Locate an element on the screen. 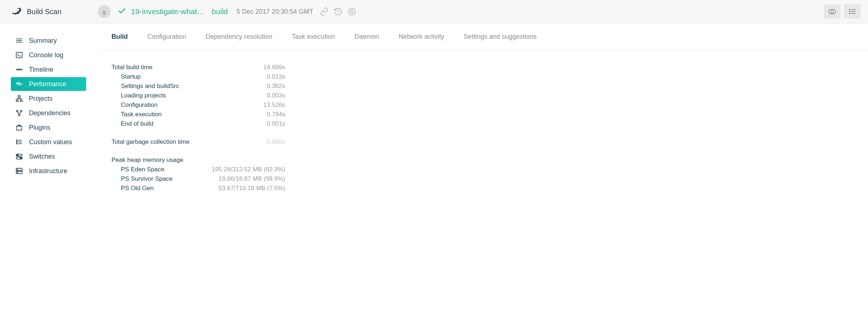 The image size is (868, 318). metric-label: PS Old Gen is located at coordinates (132, 188).